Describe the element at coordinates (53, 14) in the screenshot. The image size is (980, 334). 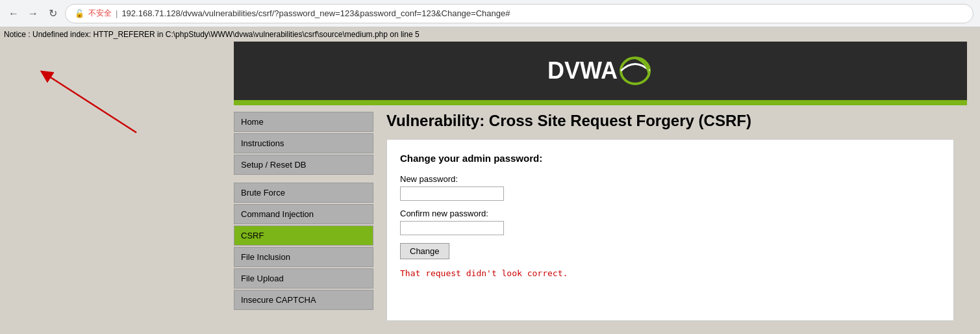
I see `refresh-button: ↻` at that location.